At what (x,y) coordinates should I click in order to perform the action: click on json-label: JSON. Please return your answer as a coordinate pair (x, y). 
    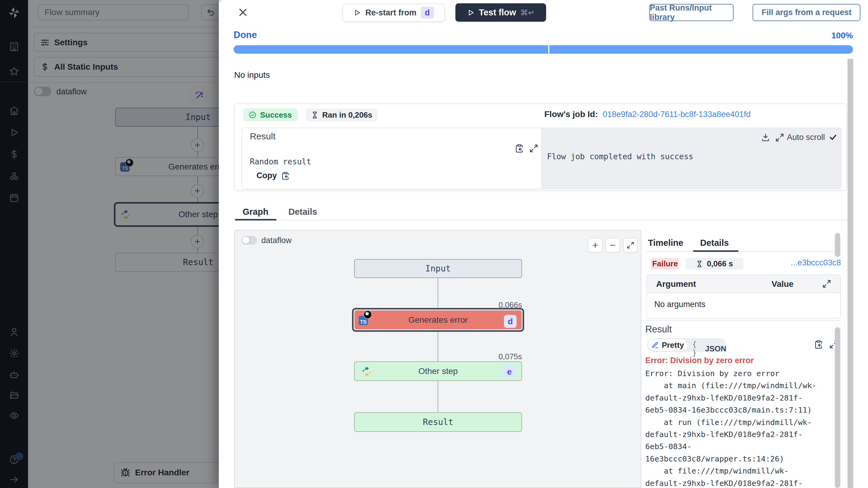
    Looking at the image, I should click on (716, 349).